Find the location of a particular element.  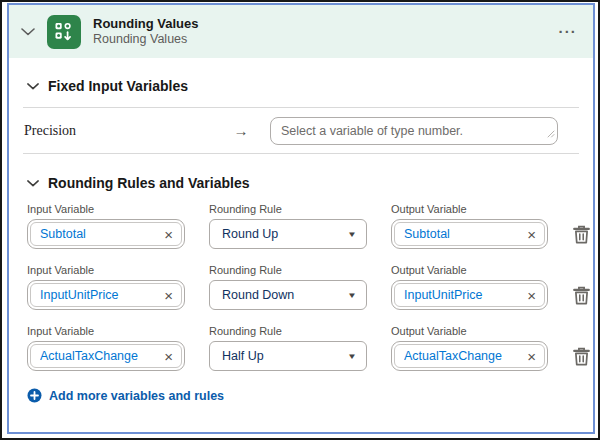

rounding-rule-field-group: Rounding Rule Half Up ▼ is located at coordinates (288, 348).